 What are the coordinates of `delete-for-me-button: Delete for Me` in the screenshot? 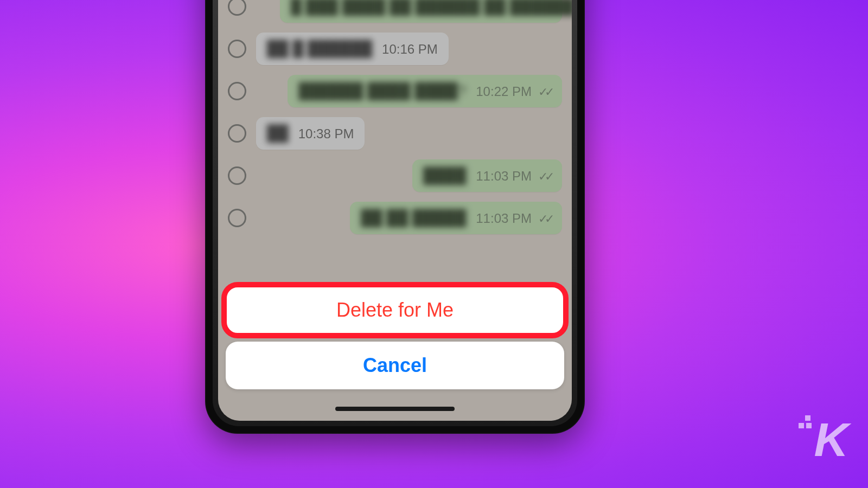 It's located at (395, 310).